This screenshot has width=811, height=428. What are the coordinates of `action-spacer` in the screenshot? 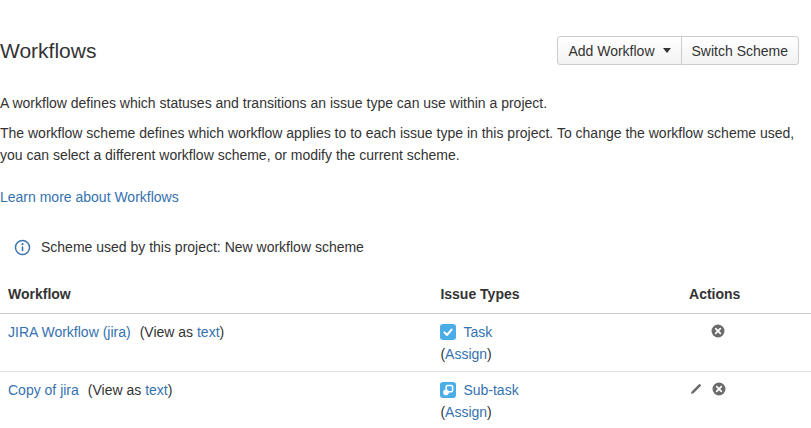 It's located at (696, 332).